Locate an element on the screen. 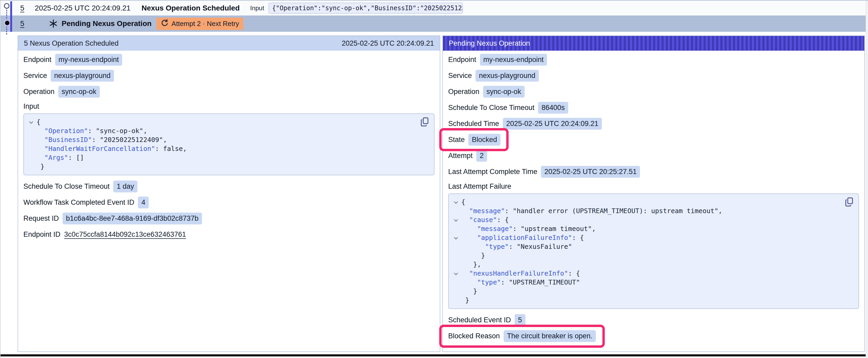 The height and width of the screenshot is (358, 868). field-endpoint-id: Endpoint ID 3c0c75ccfa8144b092c13ce63246… is located at coordinates (229, 234).